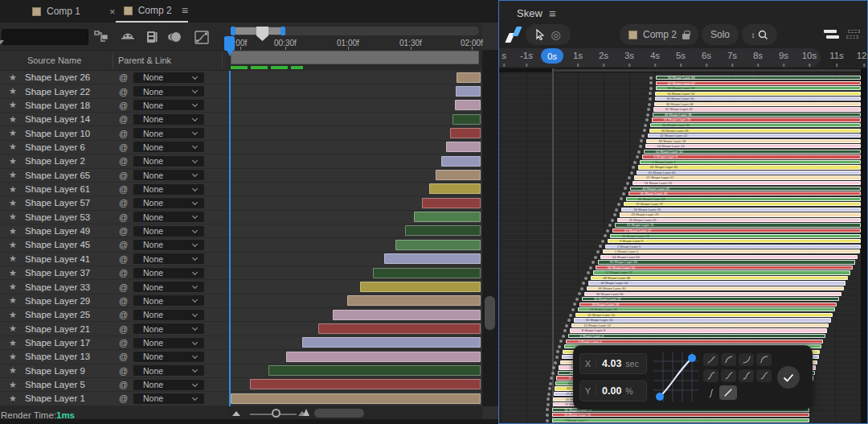  What do you see at coordinates (58, 92) in the screenshot?
I see `layer-name: Shape Layer 22` at bounding box center [58, 92].